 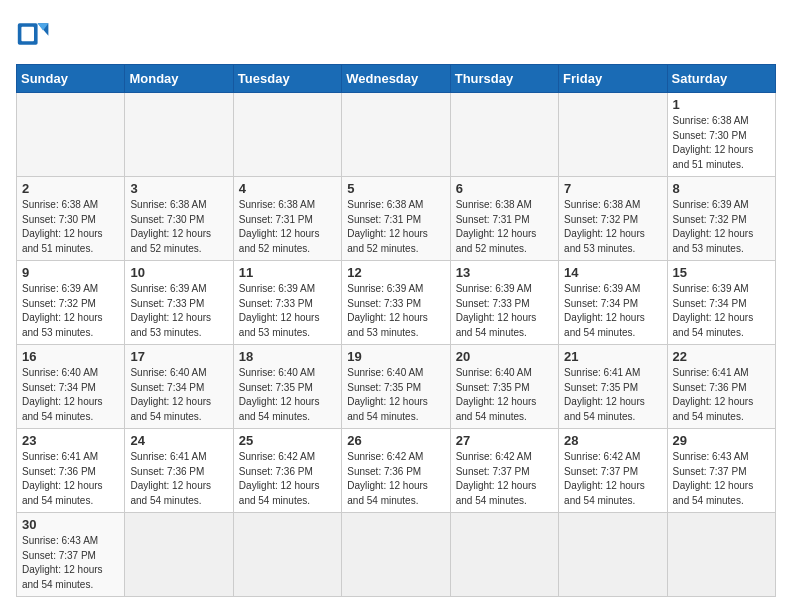 I want to click on weekday-header-saturday: Saturday, so click(x=721, y=79).